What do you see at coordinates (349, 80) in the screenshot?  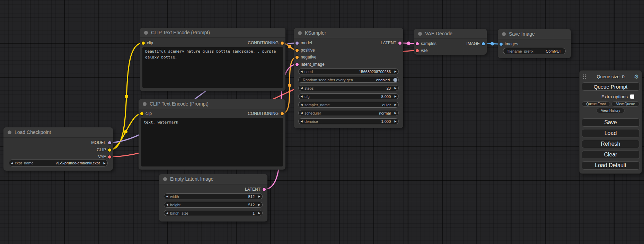 I see `widget-random-seed-after-every-gen: Random seed after every genenabled` at bounding box center [349, 80].